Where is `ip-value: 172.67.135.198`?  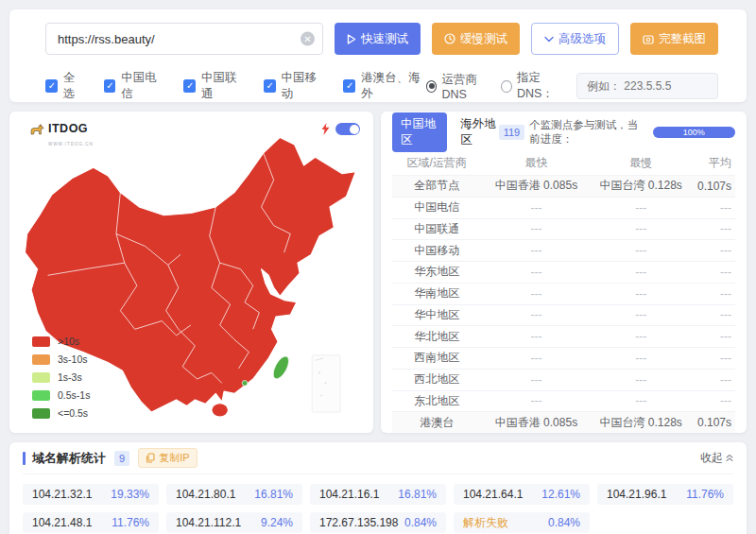
ip-value: 172.67.135.198 is located at coordinates (359, 523).